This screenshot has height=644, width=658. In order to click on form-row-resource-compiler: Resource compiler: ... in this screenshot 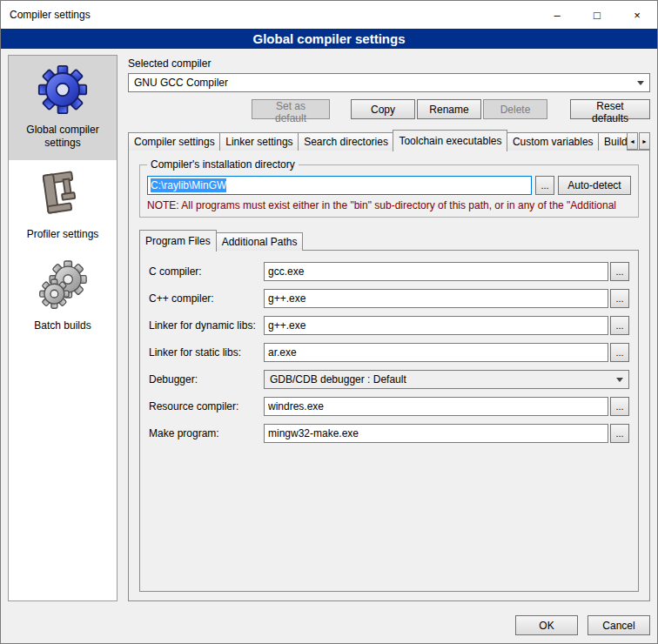, I will do `click(389, 406)`.